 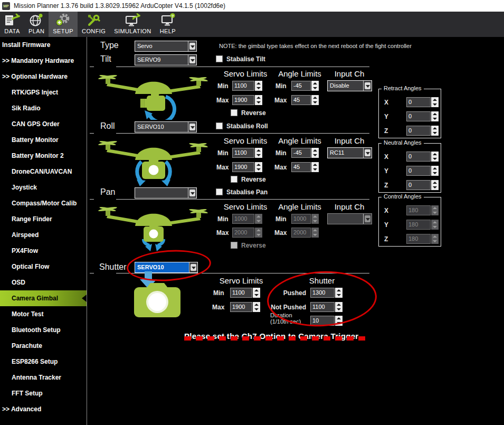 I want to click on retract-z-input: 0, so click(x=422, y=131).